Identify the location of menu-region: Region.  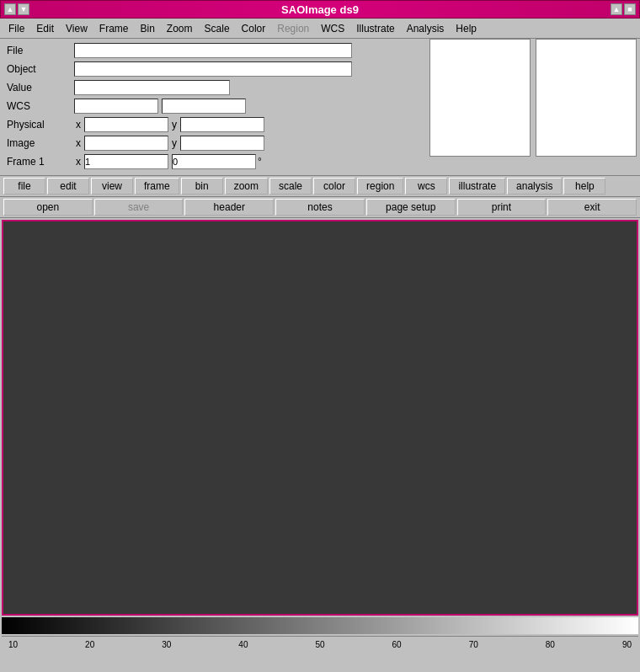
(293, 29).